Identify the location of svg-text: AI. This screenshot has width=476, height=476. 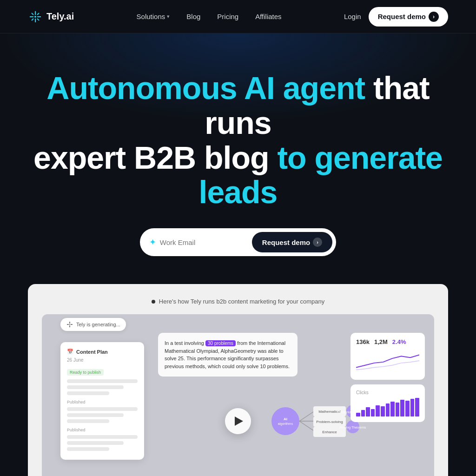
(285, 419).